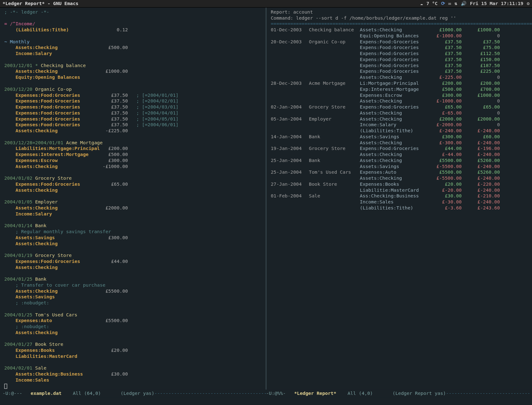 Image resolution: width=532 pixels, height=405 pixels. Describe the element at coordinates (400, 202) in the screenshot. I see `report-row: Income:Sales£-30.00£-240.00` at that location.